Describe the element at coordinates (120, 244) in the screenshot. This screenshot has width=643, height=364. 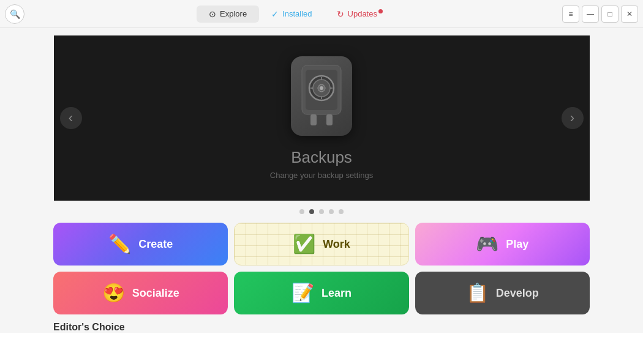
I see `create-icon: ✏️` at that location.